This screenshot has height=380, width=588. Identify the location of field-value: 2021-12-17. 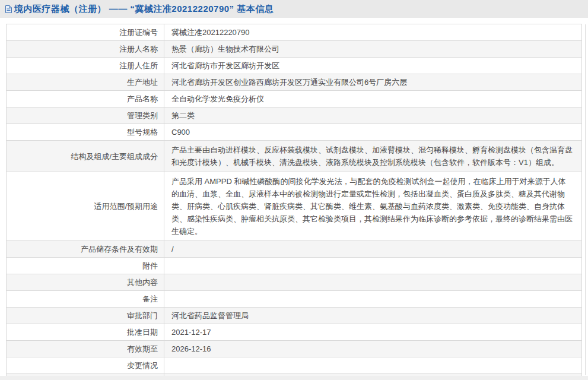
(373, 332).